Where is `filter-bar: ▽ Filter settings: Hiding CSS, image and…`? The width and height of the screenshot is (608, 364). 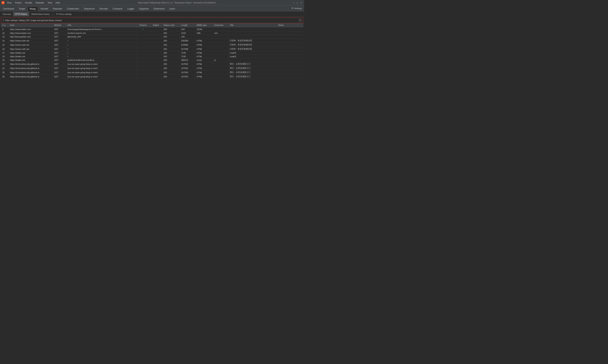 filter-bar: ▽ Filter settings: Hiding CSS, image and… is located at coordinates (152, 20).